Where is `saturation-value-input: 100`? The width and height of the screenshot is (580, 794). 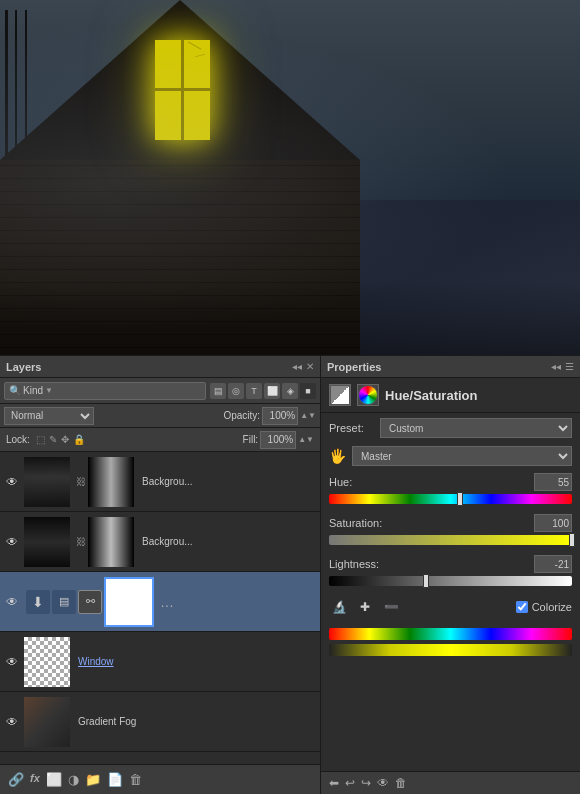
saturation-value-input: 100 is located at coordinates (553, 523).